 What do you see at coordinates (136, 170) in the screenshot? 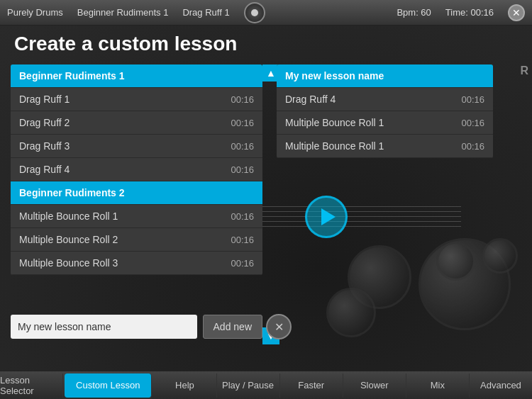
I see `list-item-drag-ruff-4: Drag Ruff 4 00:16` at bounding box center [136, 170].